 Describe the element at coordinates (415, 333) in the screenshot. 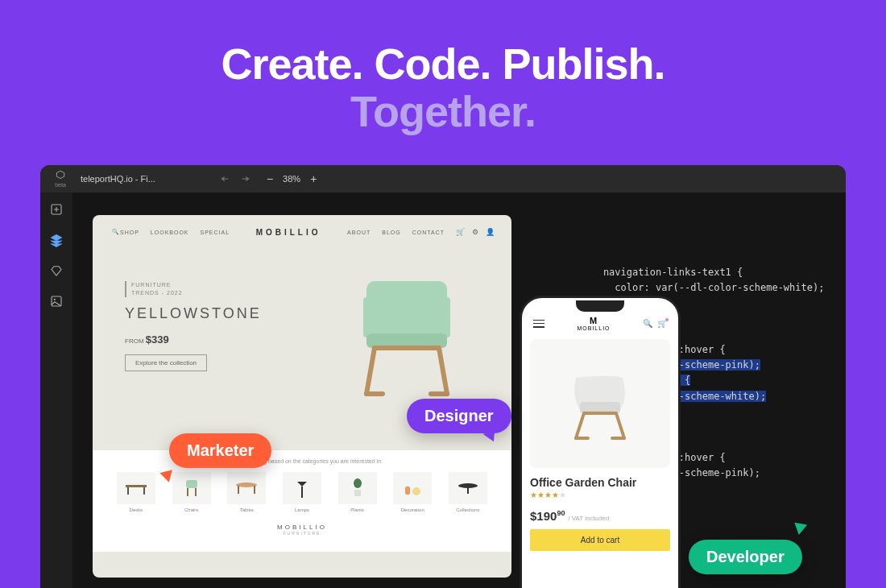

I see `hero-chair-image` at that location.